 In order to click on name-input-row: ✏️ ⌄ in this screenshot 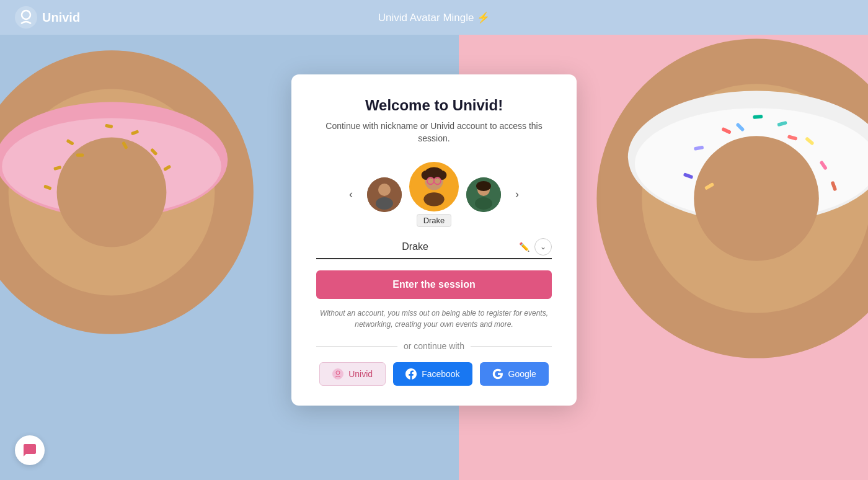, I will do `click(434, 249)`.